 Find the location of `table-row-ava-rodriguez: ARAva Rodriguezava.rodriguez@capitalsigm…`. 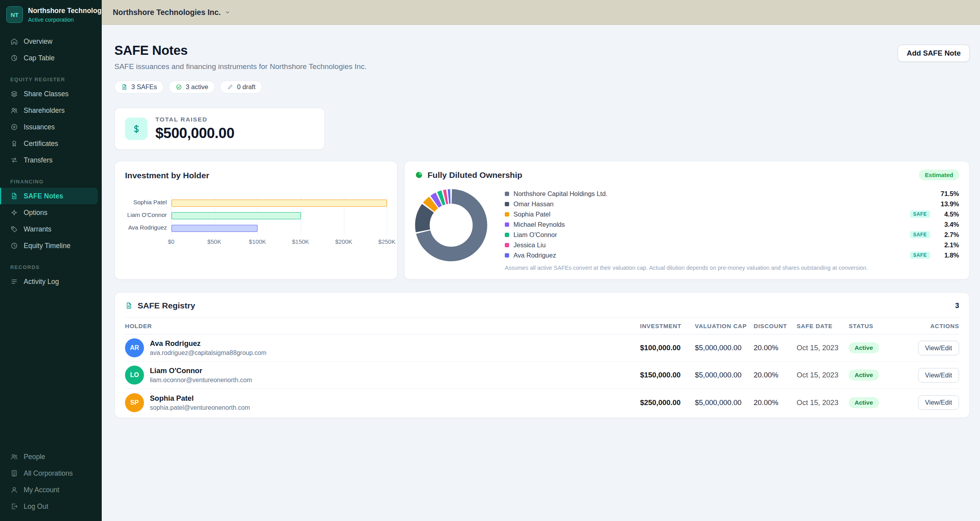

table-row-ava-rodriguez: ARAva Rodriguezava.rodriguez@capitalsigm… is located at coordinates (542, 348).